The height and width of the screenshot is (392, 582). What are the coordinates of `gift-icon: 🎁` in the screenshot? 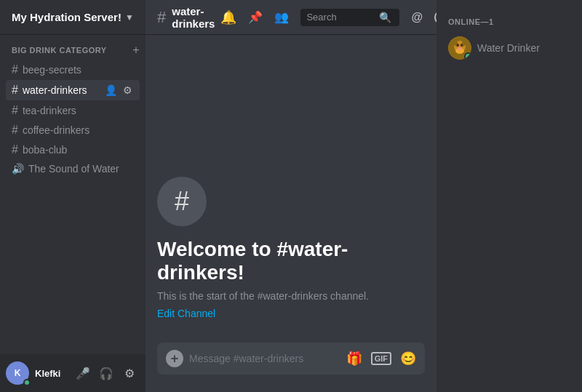 It's located at (354, 359).